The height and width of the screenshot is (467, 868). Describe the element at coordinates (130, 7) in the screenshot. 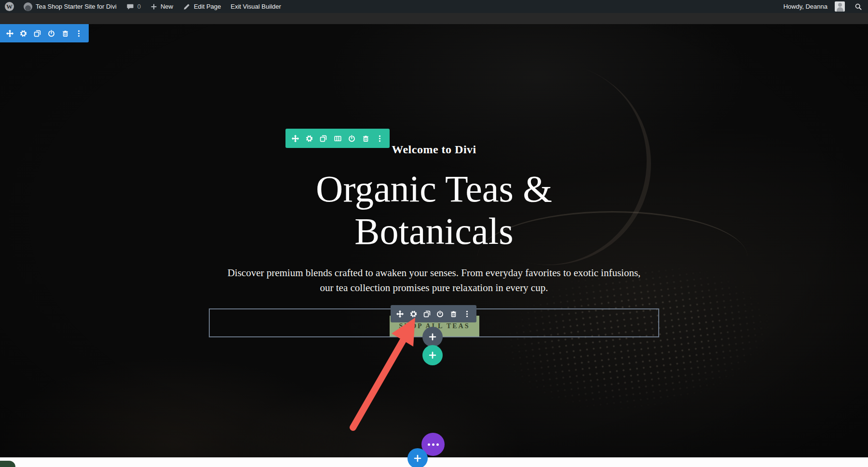

I see `comment-bubble-icon` at that location.